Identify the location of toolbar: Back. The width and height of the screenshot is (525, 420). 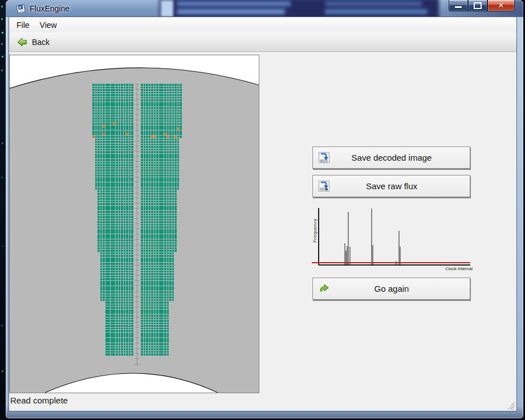
(263, 42).